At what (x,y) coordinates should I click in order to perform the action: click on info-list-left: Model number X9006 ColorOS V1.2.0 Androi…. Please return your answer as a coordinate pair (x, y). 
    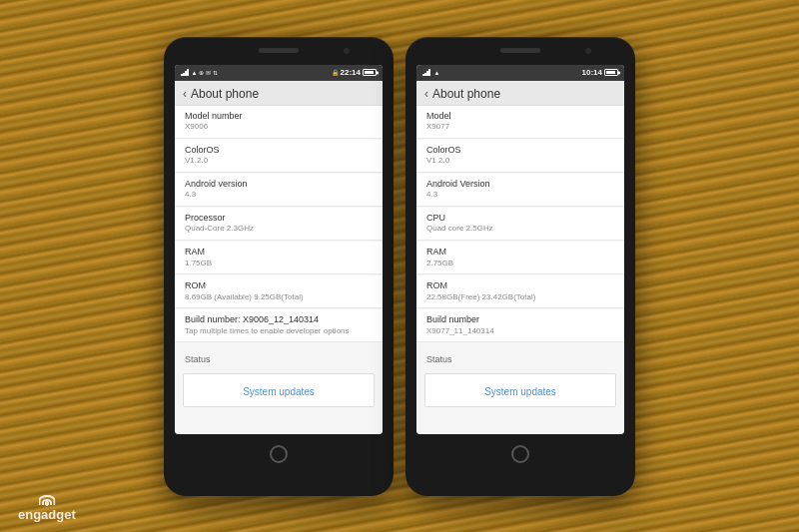
    Looking at the image, I should click on (279, 258).